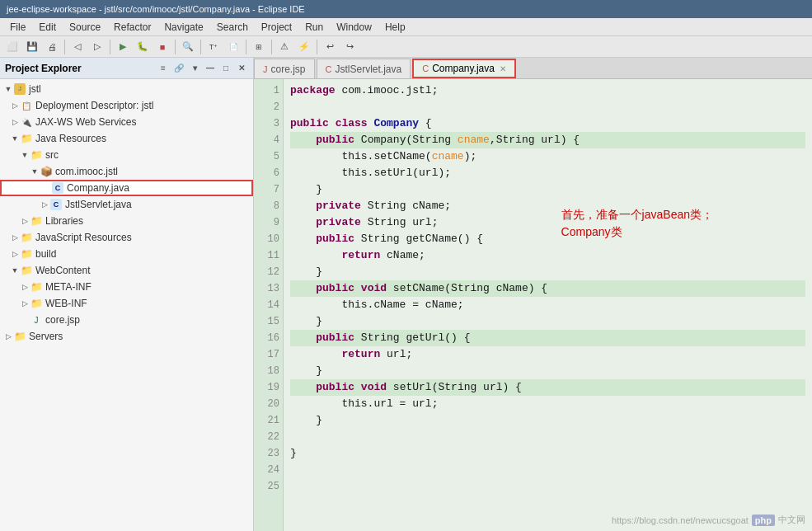  What do you see at coordinates (97, 47) in the screenshot?
I see `toolbar-fwd: ▷` at bounding box center [97, 47].